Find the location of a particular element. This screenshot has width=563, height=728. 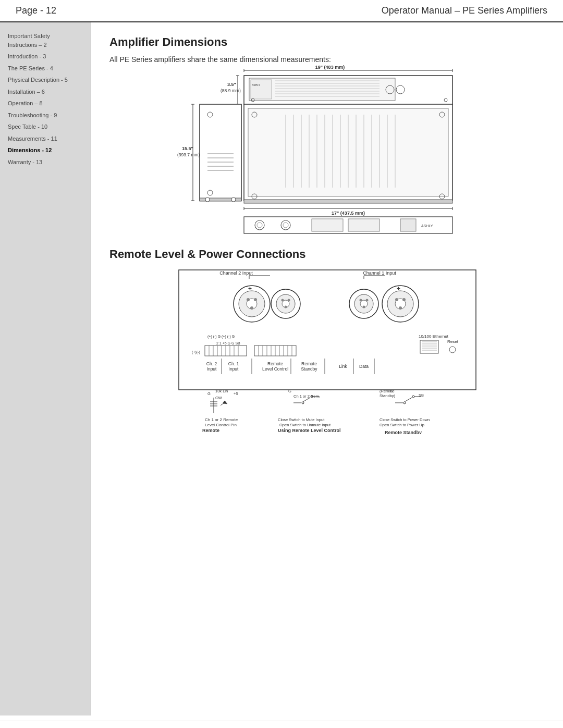

svg-text: +5 is located at coordinates (236, 394).